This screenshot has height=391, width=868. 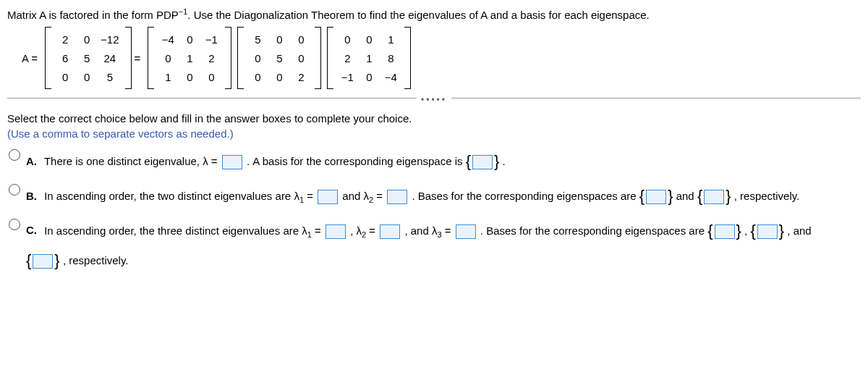 What do you see at coordinates (14, 224) in the screenshot?
I see `radio-C` at bounding box center [14, 224].